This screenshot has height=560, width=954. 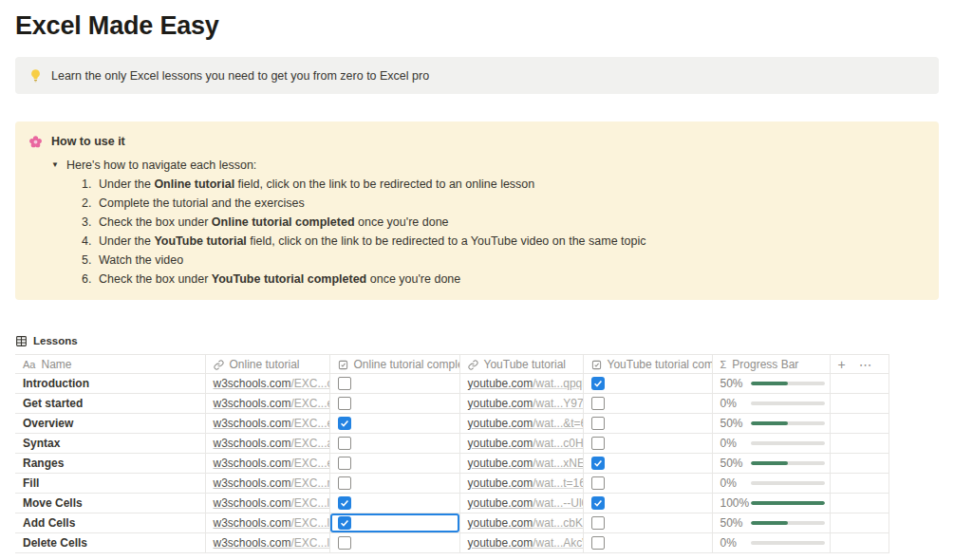 I want to click on progress-bar-cell: 50%, so click(x=771, y=463).